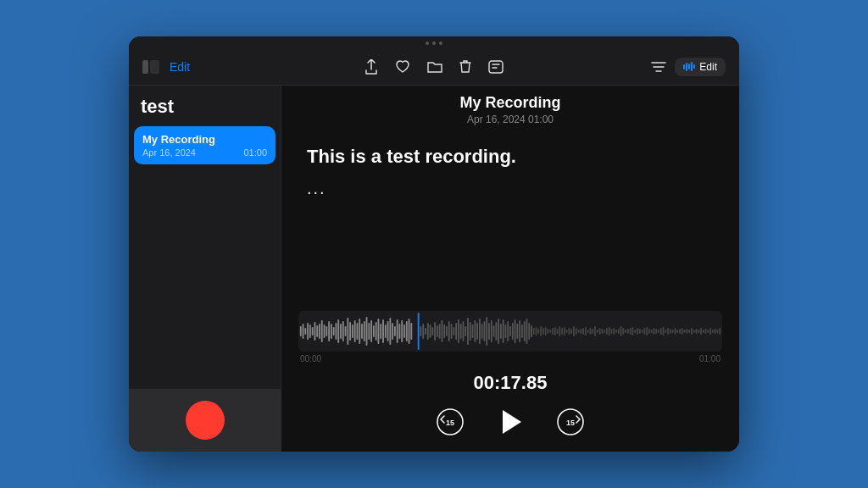  What do you see at coordinates (435, 66) in the screenshot?
I see `folder-icon` at bounding box center [435, 66].